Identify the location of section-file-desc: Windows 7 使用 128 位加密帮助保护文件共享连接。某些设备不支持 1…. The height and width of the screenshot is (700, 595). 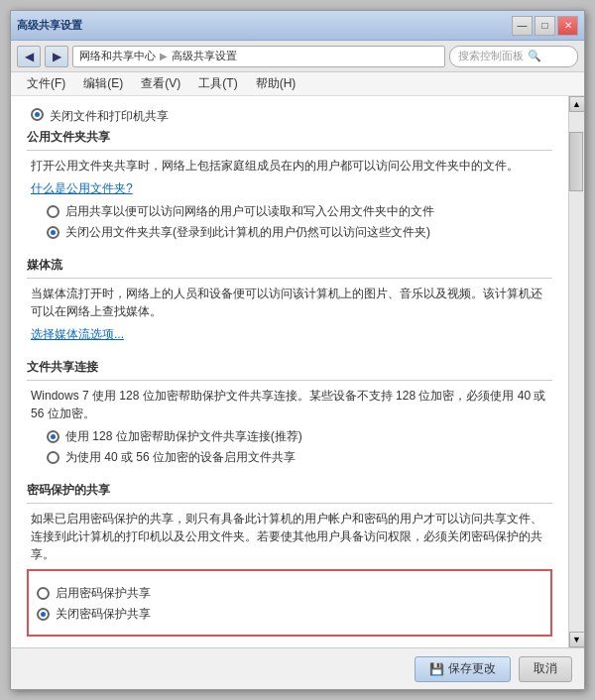
(290, 405).